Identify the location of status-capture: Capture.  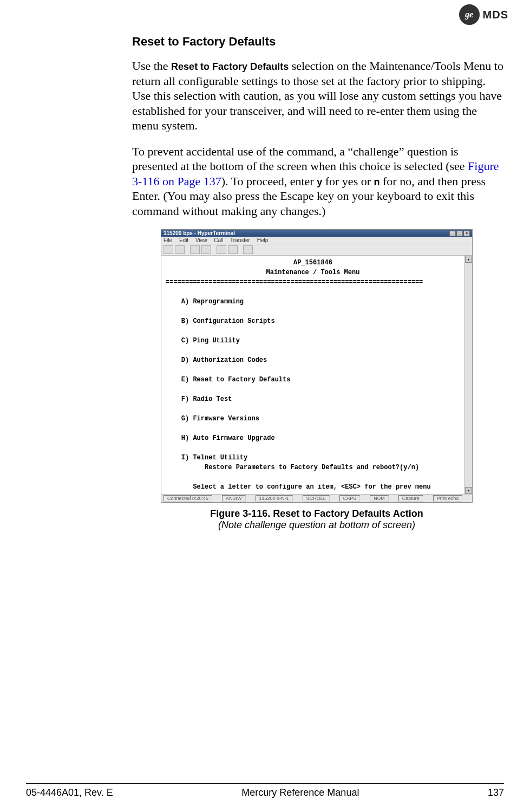
(411, 498).